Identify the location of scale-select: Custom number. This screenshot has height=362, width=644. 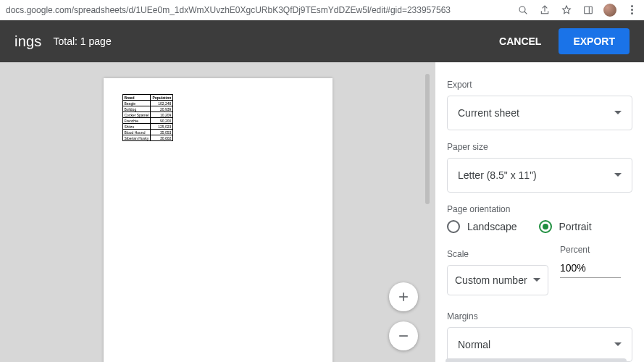
(498, 280).